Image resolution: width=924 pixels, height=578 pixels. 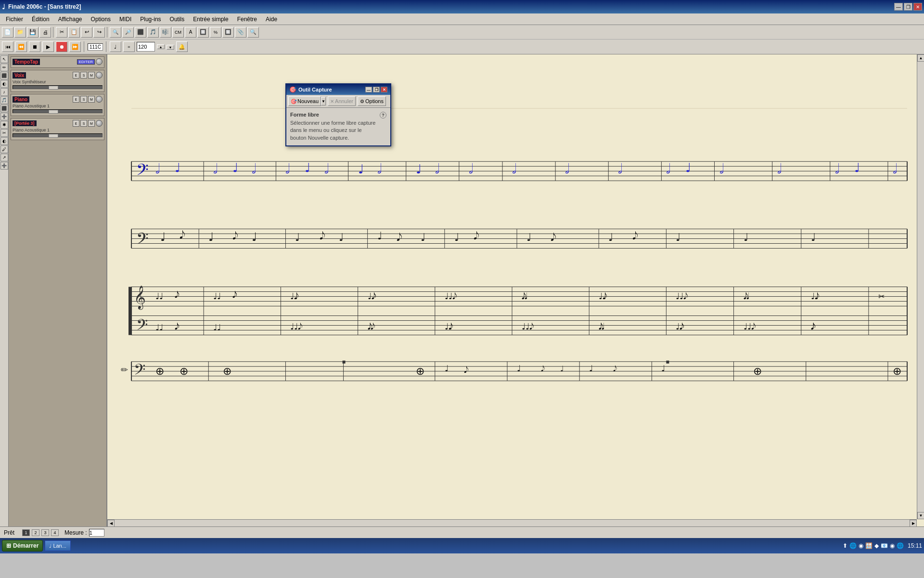 I want to click on esm-s-voix: S, so click(x=84, y=75).